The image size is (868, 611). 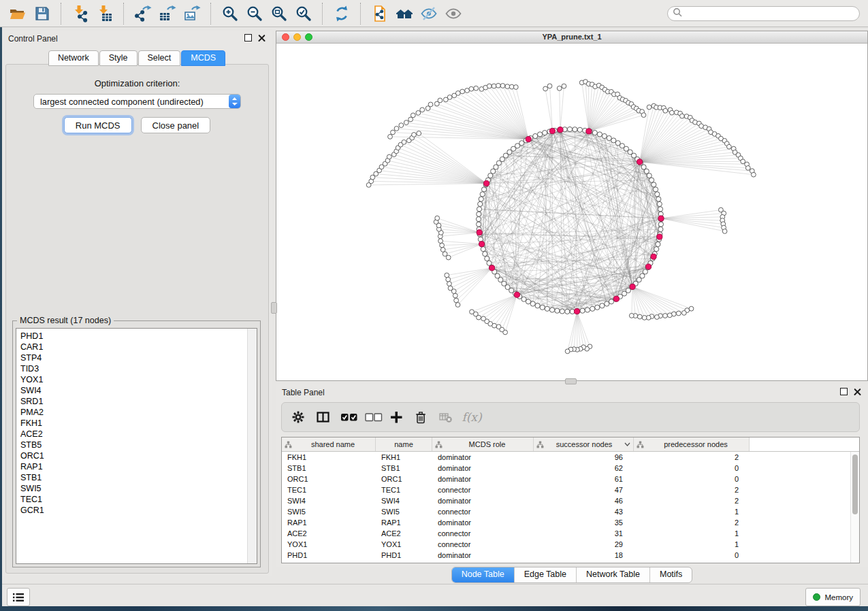 I want to click on table-row: SWI5SWI5connector431, so click(x=570, y=512).